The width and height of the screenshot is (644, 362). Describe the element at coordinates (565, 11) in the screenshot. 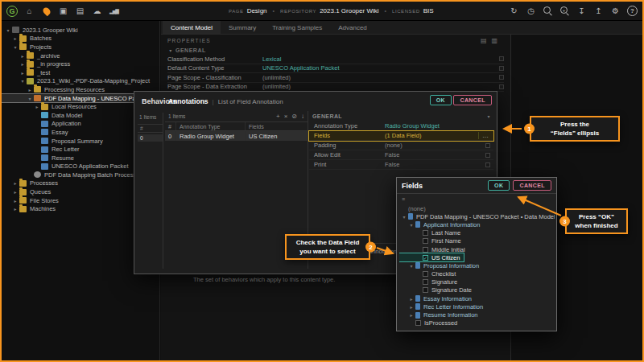

I see `zoom-in-icon` at that location.